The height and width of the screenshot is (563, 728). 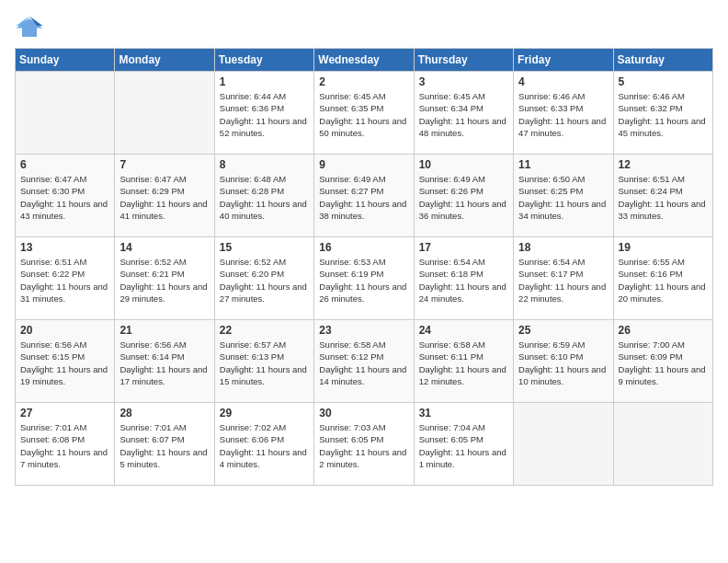 I want to click on weekday-header-sunday: Sunday, so click(x=65, y=61).